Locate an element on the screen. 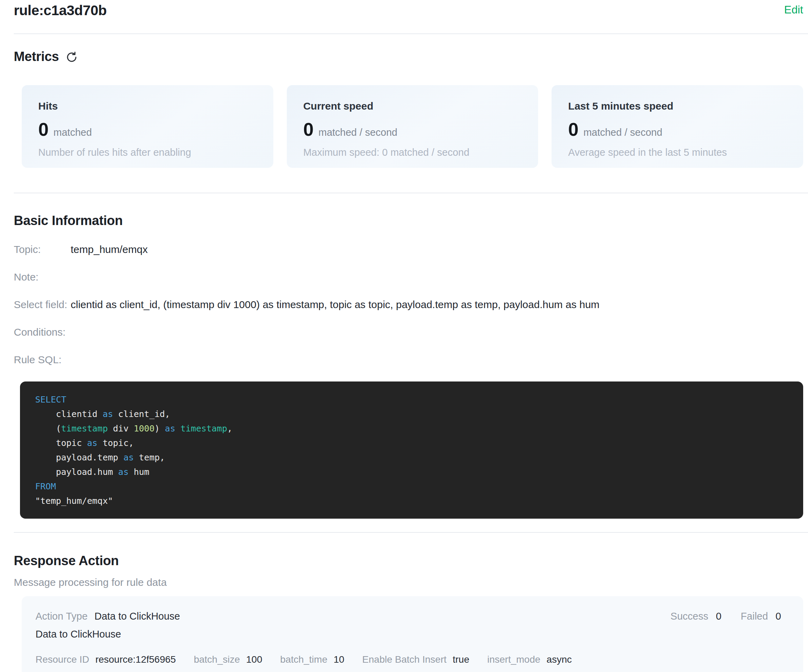 The width and height of the screenshot is (808, 672). action-detail-pair: SQL TemplateINSERT INTO temp_hum (client… is located at coordinates (348, 671).